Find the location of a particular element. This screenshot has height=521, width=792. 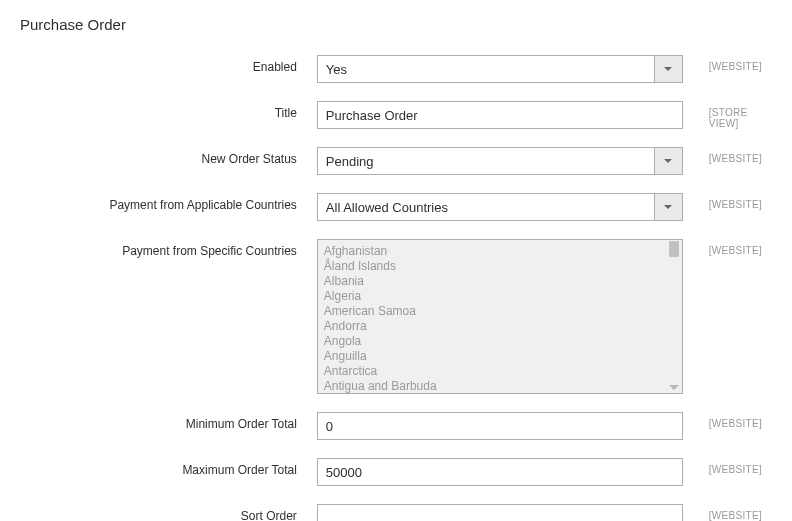

label-new-order-status: New Order Status is located at coordinates (168, 156).